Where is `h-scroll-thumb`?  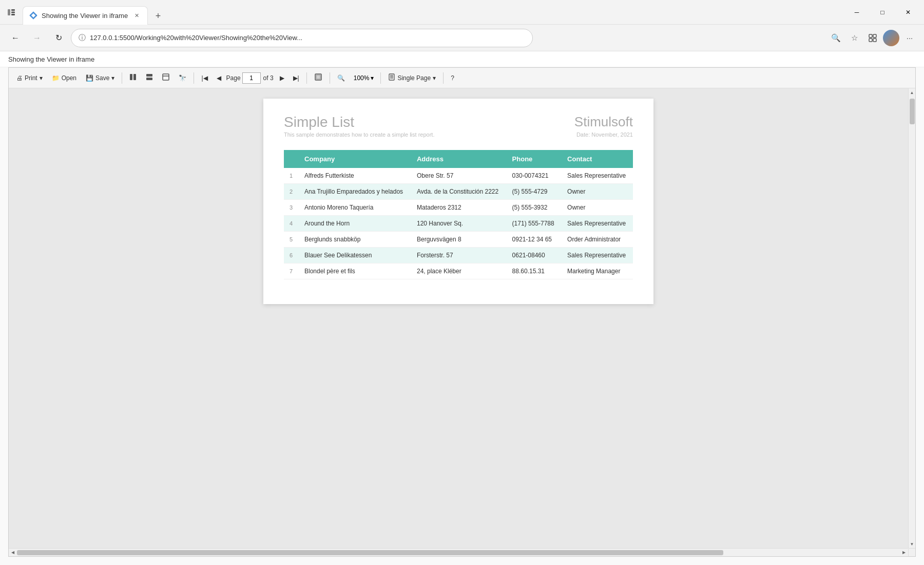
h-scroll-thumb is located at coordinates (370, 553).